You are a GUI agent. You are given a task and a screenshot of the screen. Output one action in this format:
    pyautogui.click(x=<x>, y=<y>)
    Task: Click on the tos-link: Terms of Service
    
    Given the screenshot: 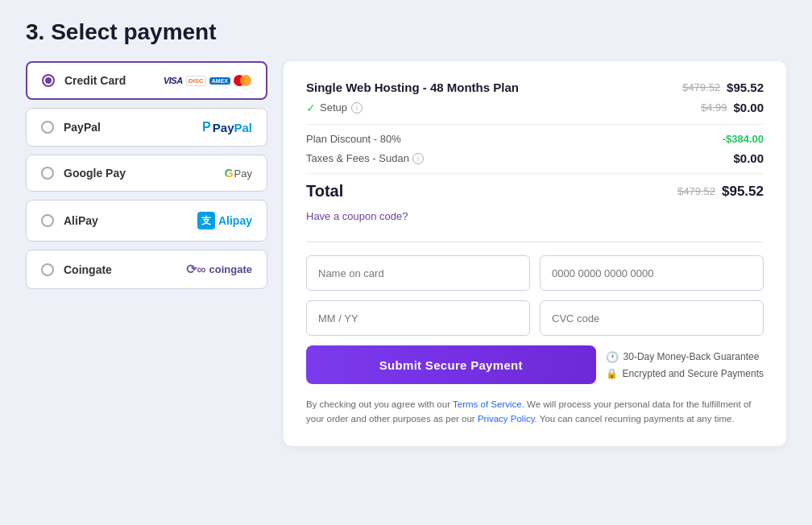 What is the action you would take?
    pyautogui.click(x=487, y=404)
    